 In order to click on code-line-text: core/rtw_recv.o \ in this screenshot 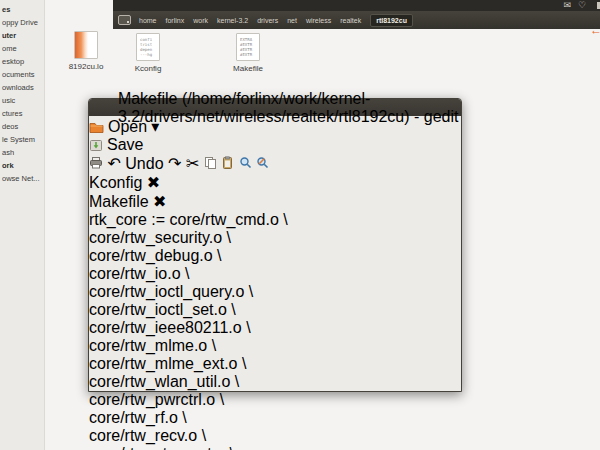, I will do `click(148, 436)`.